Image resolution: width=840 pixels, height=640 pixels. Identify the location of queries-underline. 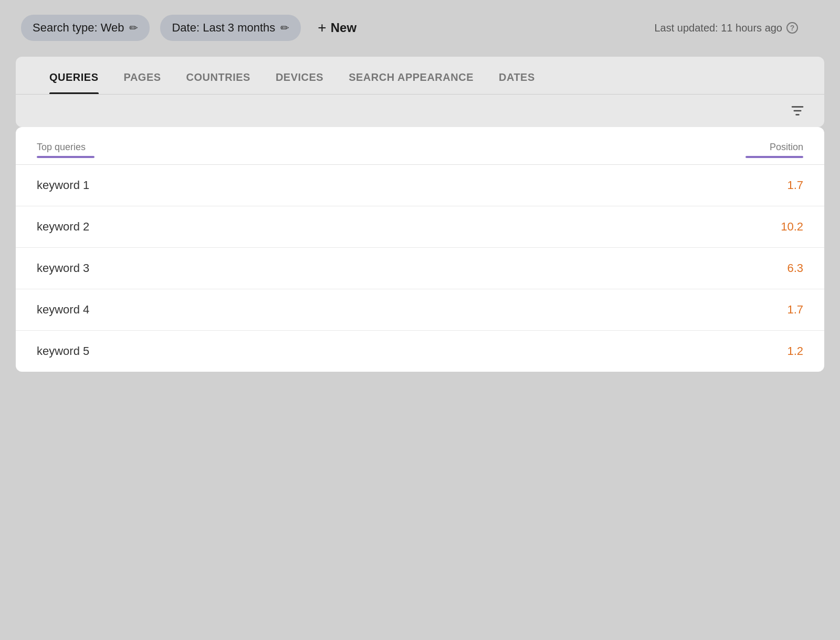
(66, 157).